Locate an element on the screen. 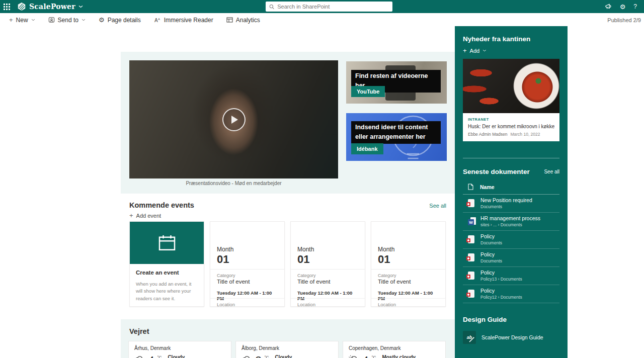 The image size is (644, 358). suite-header-actions: ⚙ ? is located at coordinates (621, 7).